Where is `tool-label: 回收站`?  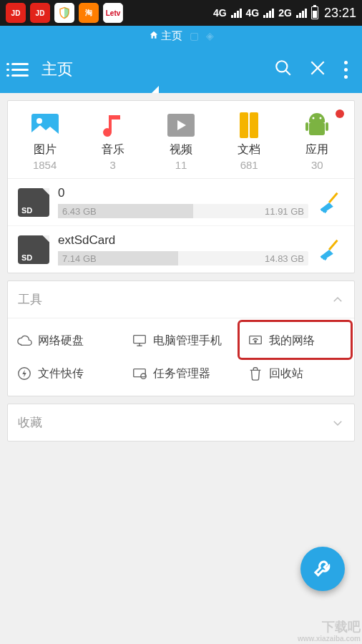
tool-label: 回收站 is located at coordinates (286, 374).